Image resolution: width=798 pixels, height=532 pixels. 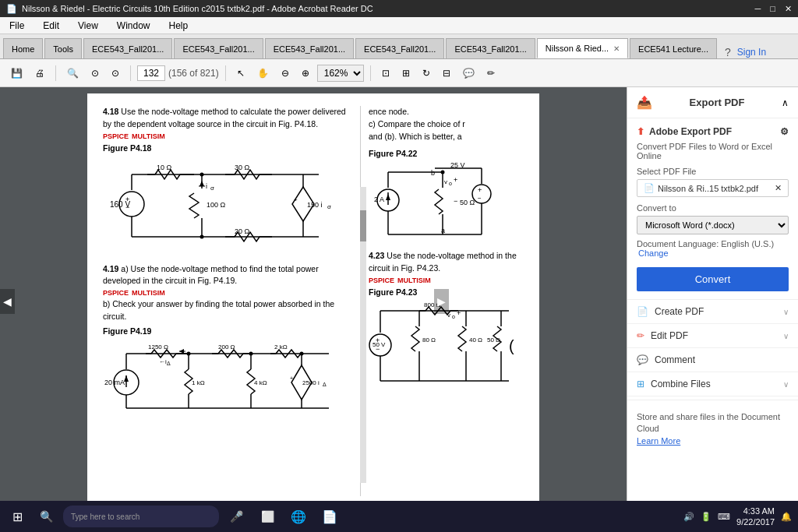 What do you see at coordinates (212, 188) in the screenshot?
I see `svg-text: σ` at bounding box center [212, 188].